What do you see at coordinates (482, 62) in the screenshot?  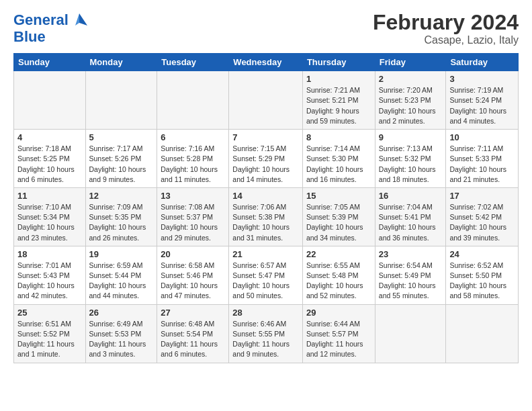 I see `col-saturday: Saturday` at bounding box center [482, 62].